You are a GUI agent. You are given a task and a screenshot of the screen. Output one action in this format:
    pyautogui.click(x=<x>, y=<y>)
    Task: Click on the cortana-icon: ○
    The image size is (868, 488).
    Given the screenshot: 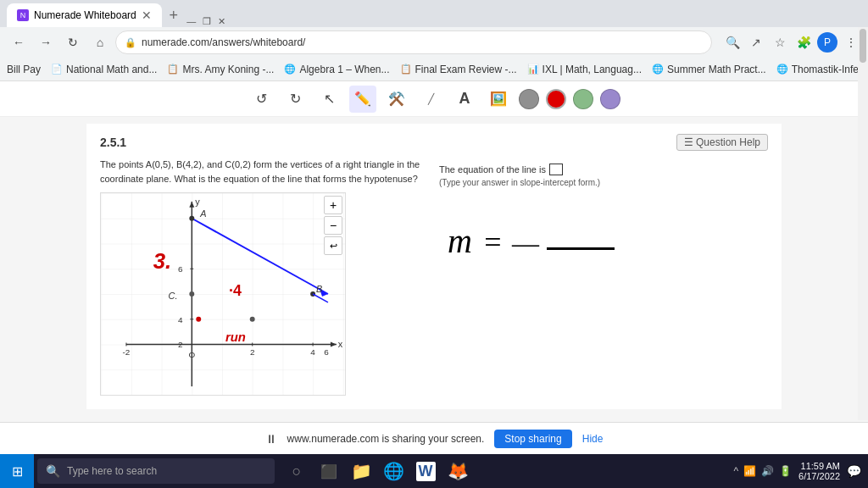 What is the action you would take?
    pyautogui.click(x=297, y=471)
    